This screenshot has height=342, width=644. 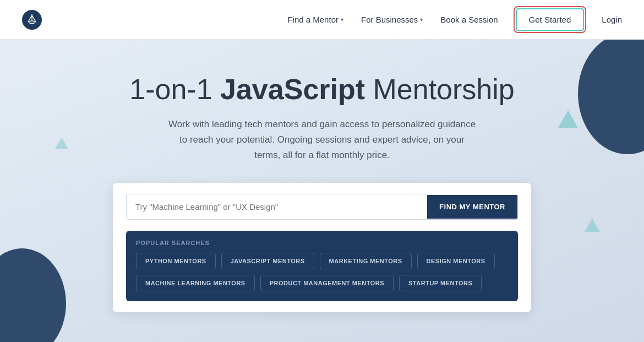 What do you see at coordinates (365, 261) in the screenshot?
I see `popular-tag-button: MARKETING MENTORS` at bounding box center [365, 261].